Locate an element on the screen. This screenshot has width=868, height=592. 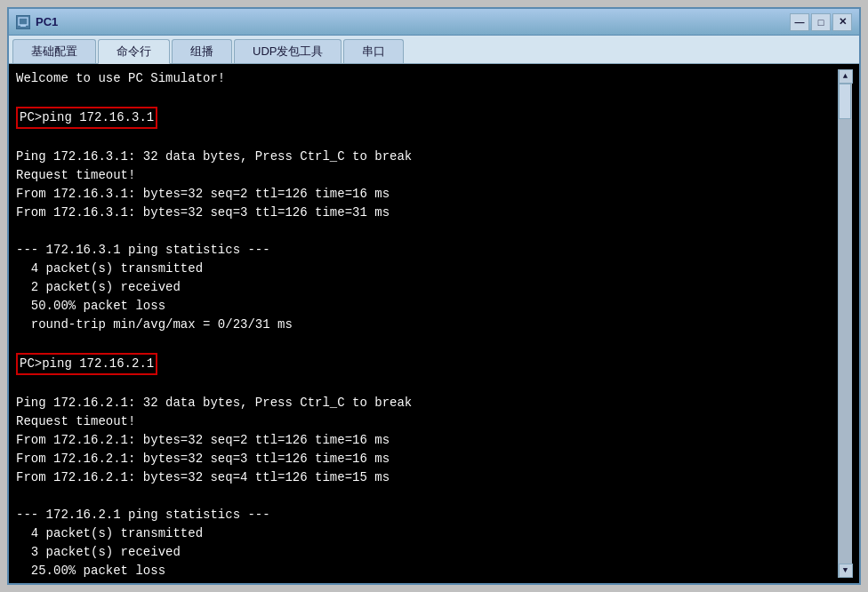
tab-multicast: 组播 is located at coordinates (202, 52).